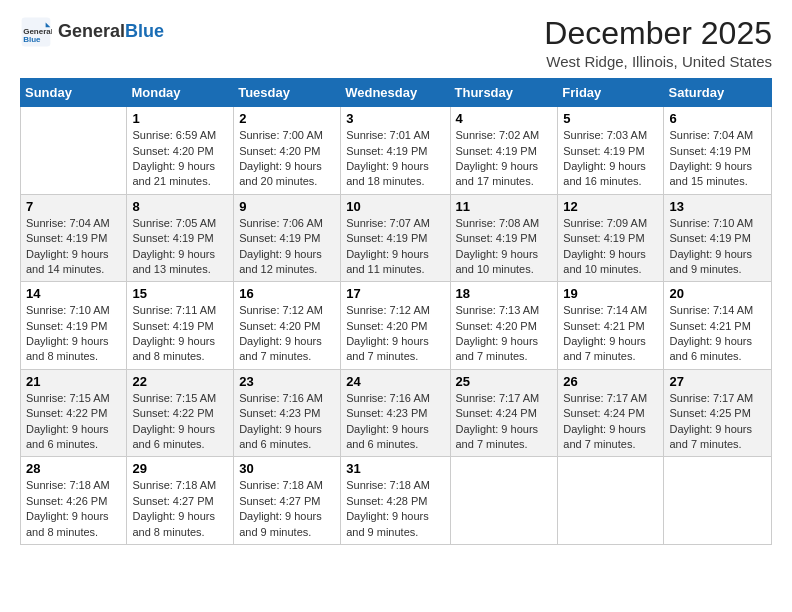  What do you see at coordinates (504, 334) in the screenshot?
I see `cell-info-text: Sunrise: 7:13 AMSunset: 4:20 PMDaylight:…` at bounding box center [504, 334].